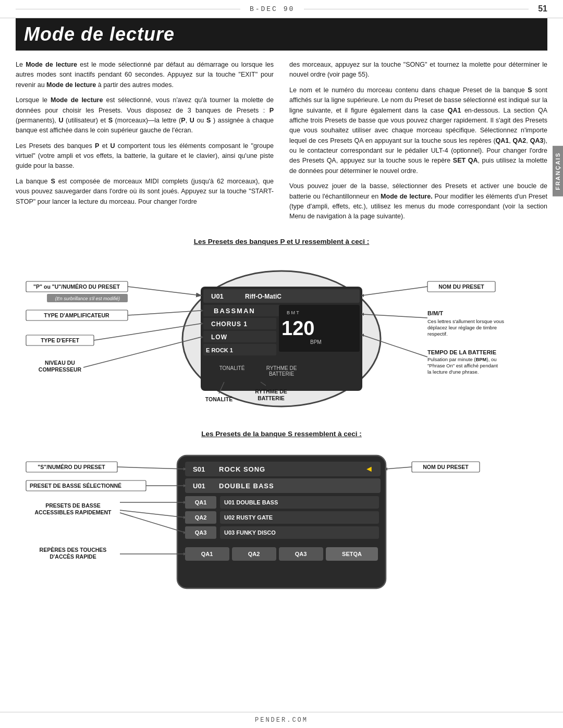 The width and height of the screenshot is (563, 728). Describe the element at coordinates (282, 34) in the screenshot. I see `page-title-block: Mode de lecture` at that location.